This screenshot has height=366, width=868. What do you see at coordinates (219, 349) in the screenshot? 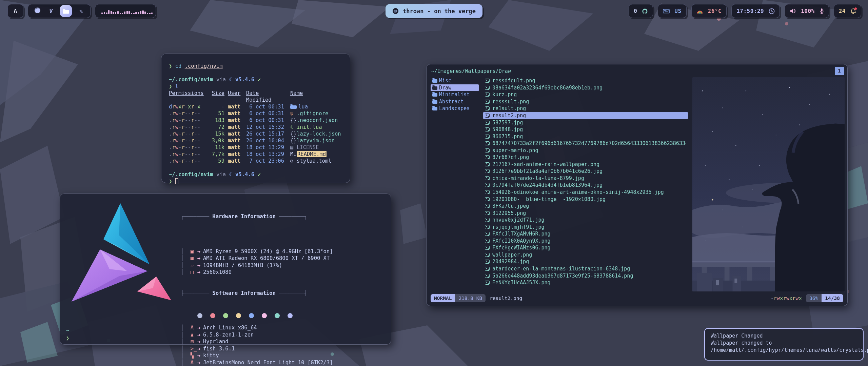
I see `fetch-info-value: fish 3.6.1` at bounding box center [219, 349].